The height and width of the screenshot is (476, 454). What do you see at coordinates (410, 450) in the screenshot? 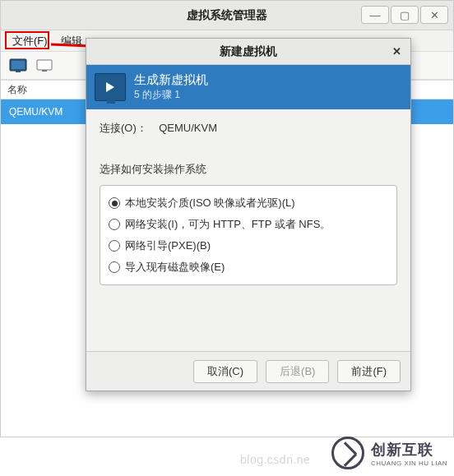
I see `brand-cn: 创新互联` at bounding box center [410, 450].